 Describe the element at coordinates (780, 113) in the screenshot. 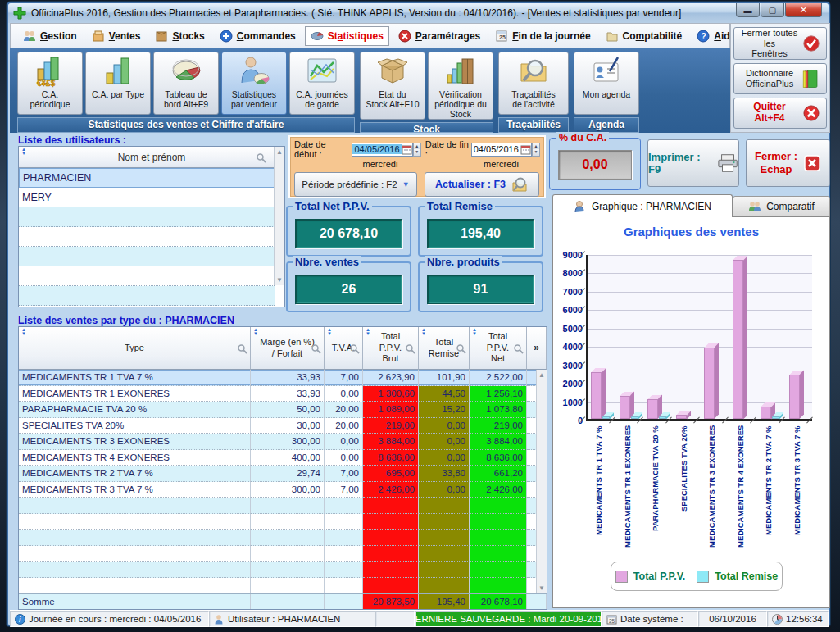

I see `side-button-quitter-alt-f4: Quitter Alt+F4` at that location.